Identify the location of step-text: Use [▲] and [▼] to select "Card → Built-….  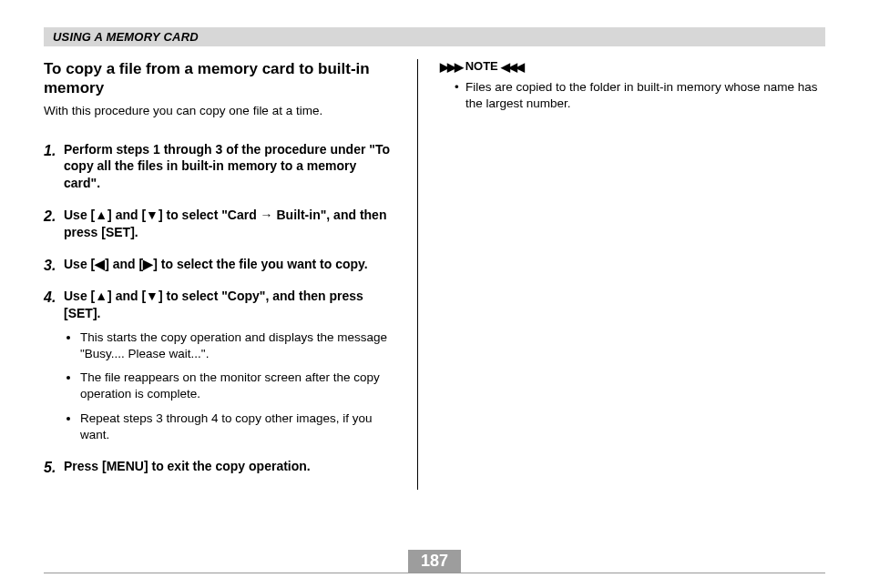
(225, 224).